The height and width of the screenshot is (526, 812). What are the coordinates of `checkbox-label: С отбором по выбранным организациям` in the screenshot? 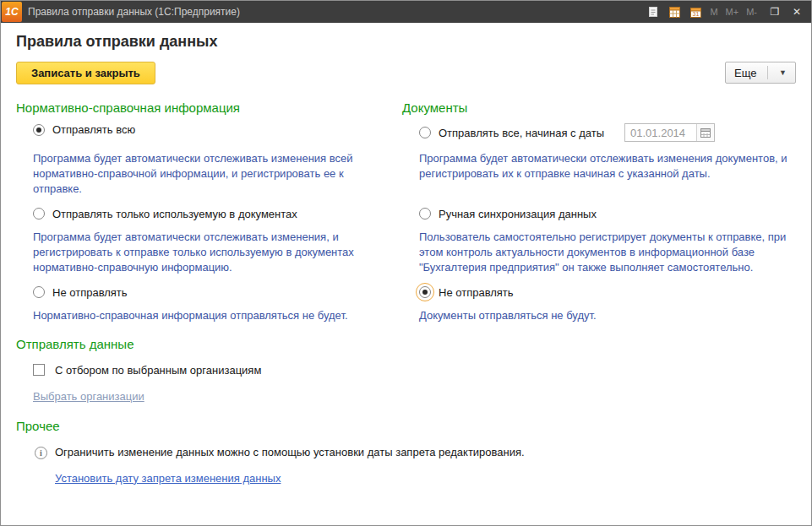 It's located at (158, 370).